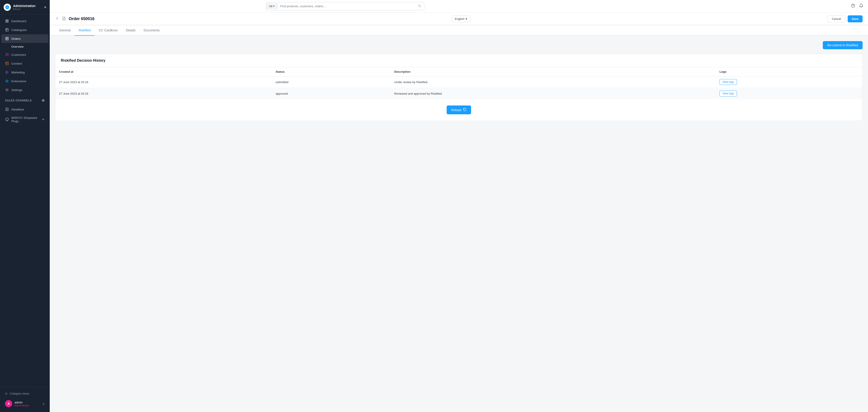  I want to click on settings-icon, so click(7, 90).